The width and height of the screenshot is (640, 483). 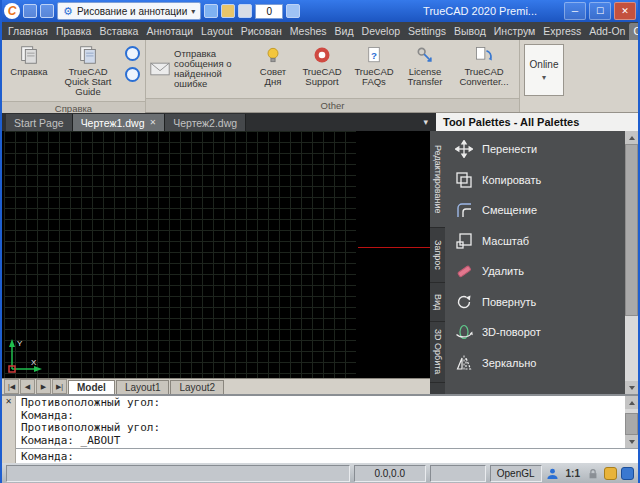 I want to click on window-title: TrueCAD 2020 Premi..., so click(x=480, y=11).